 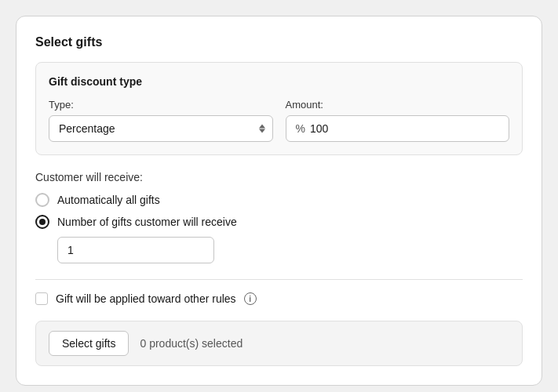 What do you see at coordinates (279, 42) in the screenshot?
I see `page-title: Select gifts` at bounding box center [279, 42].